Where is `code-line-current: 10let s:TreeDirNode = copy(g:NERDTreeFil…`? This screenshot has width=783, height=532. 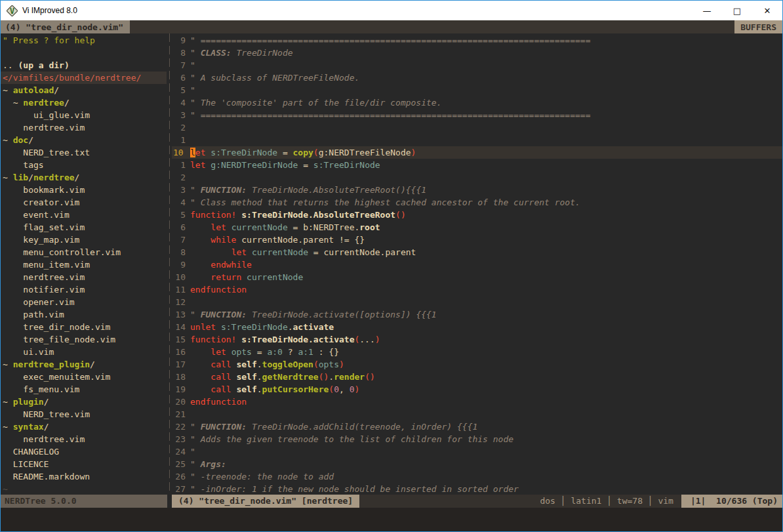
code-line-current: 10let s:TreeDirNode = copy(g:NERDTreeFil… is located at coordinates (477, 152).